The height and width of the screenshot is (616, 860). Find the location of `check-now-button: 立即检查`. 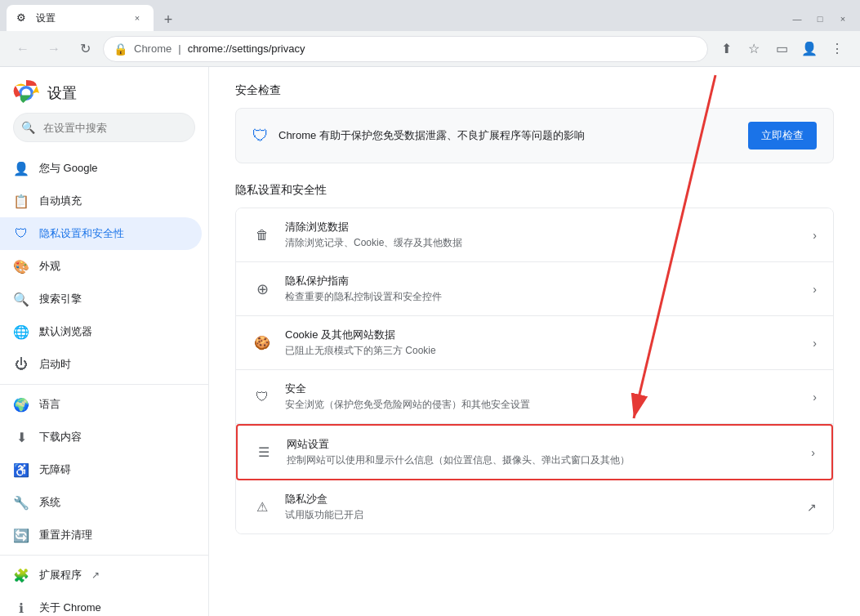

check-now-button: 立即检查 is located at coordinates (782, 136).